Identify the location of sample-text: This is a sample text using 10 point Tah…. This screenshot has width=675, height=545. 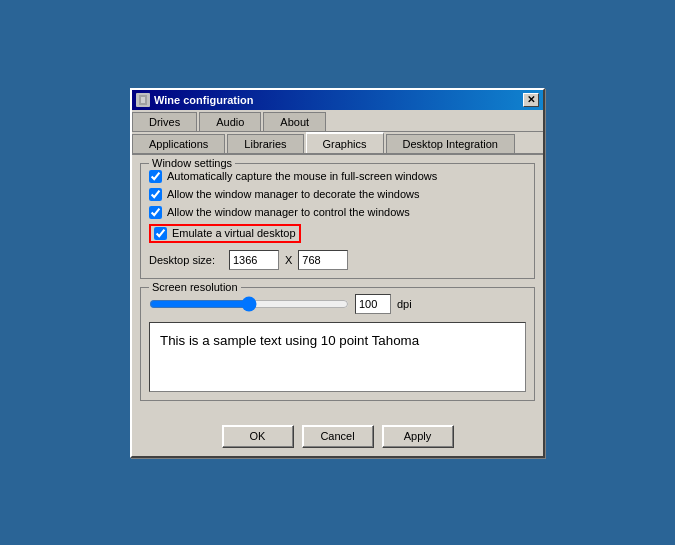
(290, 340).